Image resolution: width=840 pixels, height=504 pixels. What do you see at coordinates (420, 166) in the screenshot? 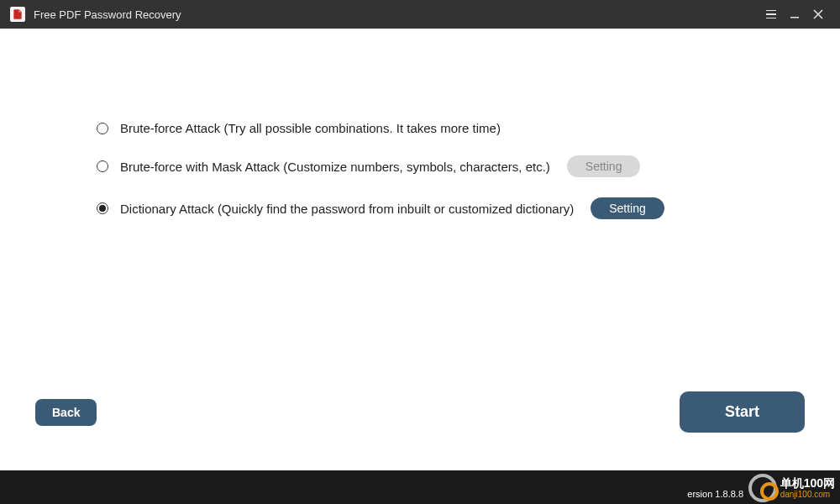
I see `option-mask-attack: Brute-force with Mask Attack (Customize …` at bounding box center [420, 166].